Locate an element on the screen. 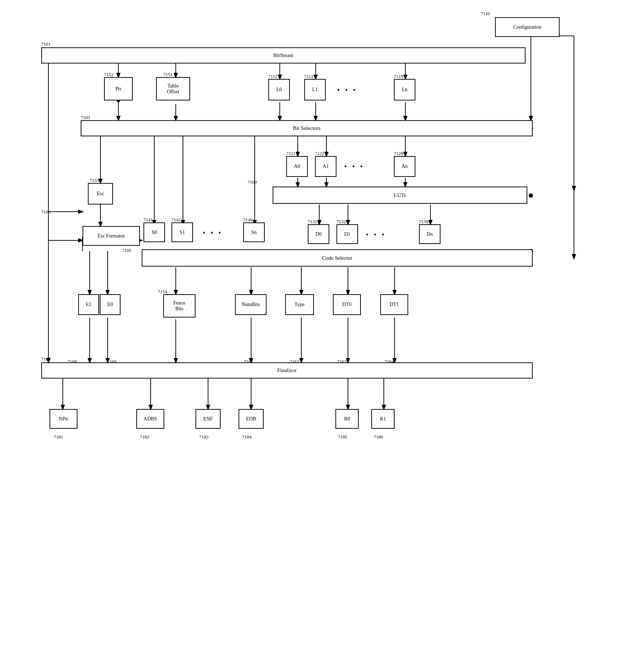 The image size is (636, 672). ptr-box: Ptr is located at coordinates (118, 89).